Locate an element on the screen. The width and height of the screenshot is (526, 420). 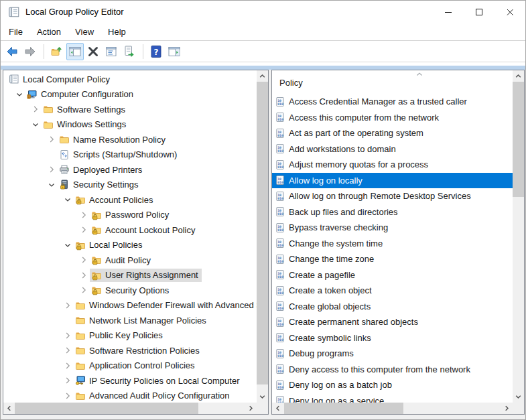
tree-item-network-list-manager-policies: Network List Manager Policies is located at coordinates (130, 320).